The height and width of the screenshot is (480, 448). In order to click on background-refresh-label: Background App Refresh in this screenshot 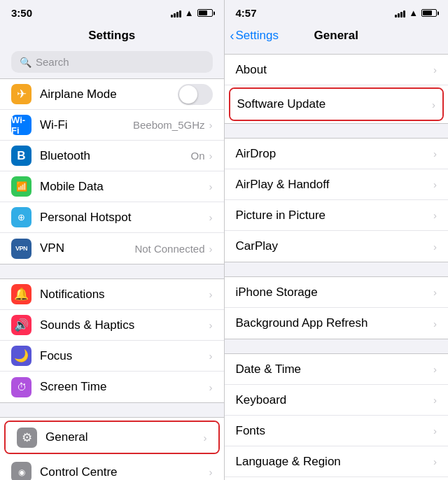, I will do `click(335, 323)`.